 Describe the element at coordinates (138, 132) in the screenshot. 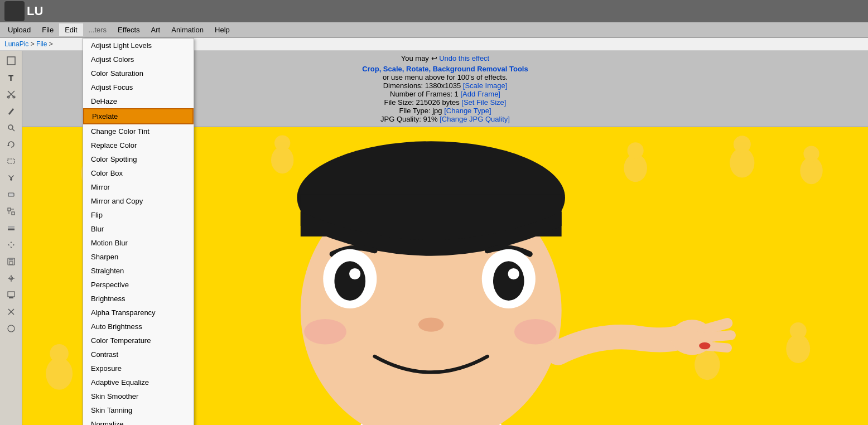

I see `dropdown-item-change-color-tint: Change Color Tint` at that location.